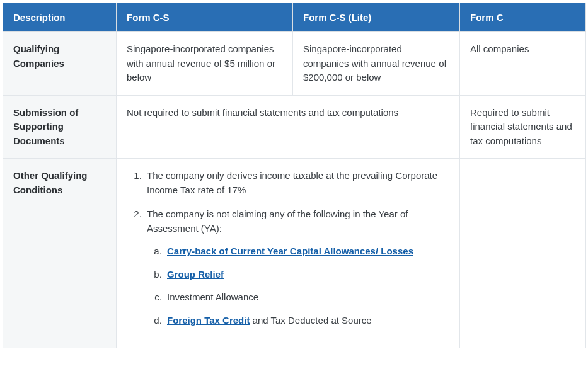 Image resolution: width=588 pixels, height=376 pixels. I want to click on sub-condition-item: Group Relief, so click(307, 275).